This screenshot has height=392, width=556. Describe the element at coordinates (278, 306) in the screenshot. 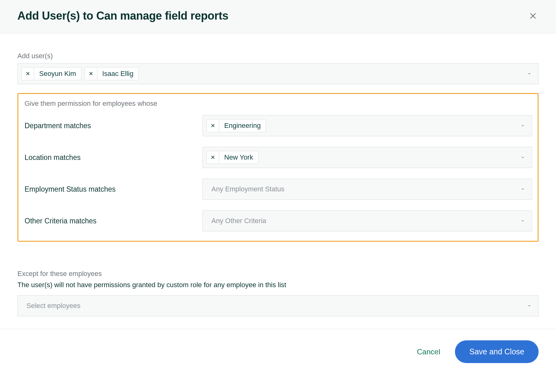

I see `except-employees-select: Select employees` at that location.